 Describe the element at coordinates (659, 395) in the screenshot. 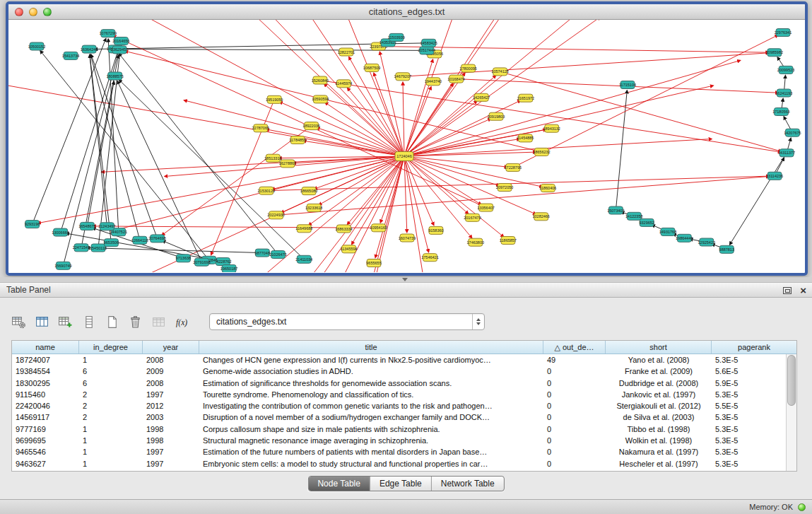

I see `cell-short: Jankovic et al. (1997)` at that location.